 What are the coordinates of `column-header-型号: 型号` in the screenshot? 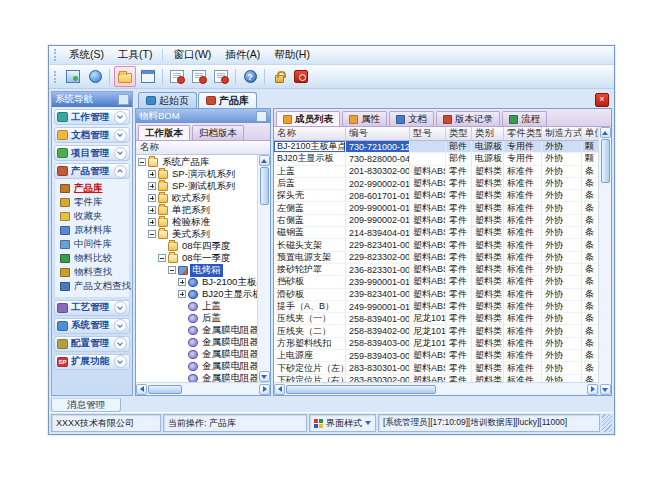 It's located at (428, 134).